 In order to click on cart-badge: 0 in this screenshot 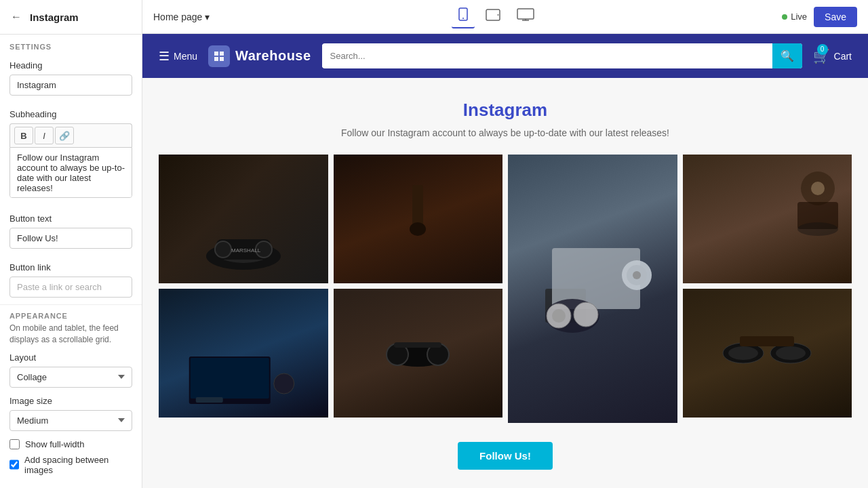, I will do `click(823, 49)`.